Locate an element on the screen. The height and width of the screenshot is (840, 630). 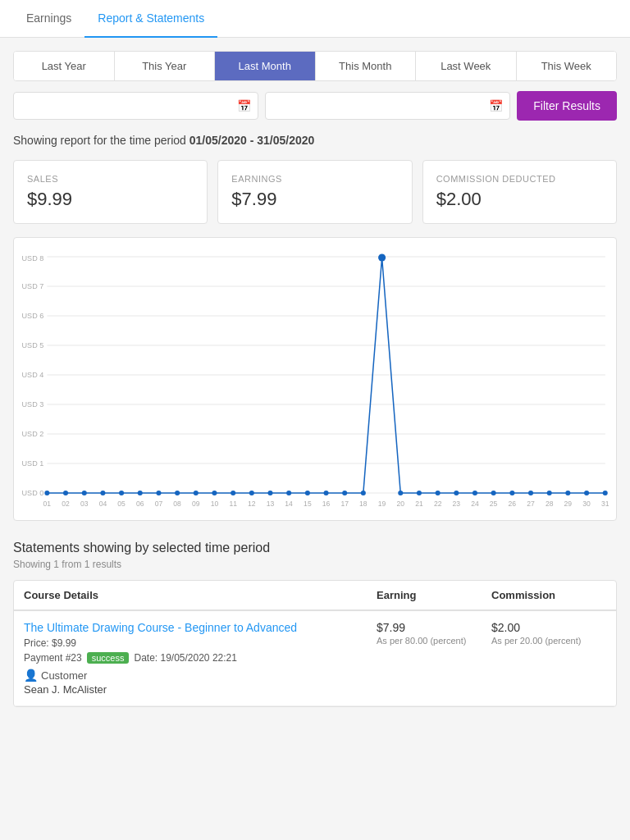
svg-text: 13 is located at coordinates (271, 504).